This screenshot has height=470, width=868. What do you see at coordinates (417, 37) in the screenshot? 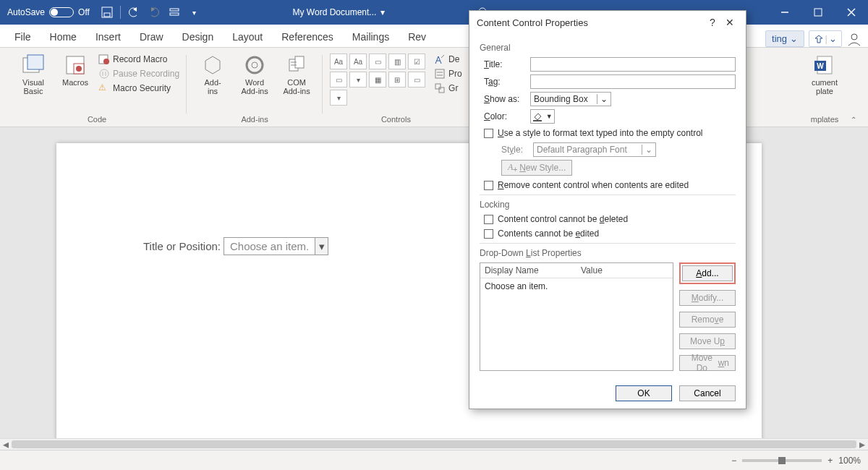
I see `tab-review-truncated: Rev` at bounding box center [417, 37].